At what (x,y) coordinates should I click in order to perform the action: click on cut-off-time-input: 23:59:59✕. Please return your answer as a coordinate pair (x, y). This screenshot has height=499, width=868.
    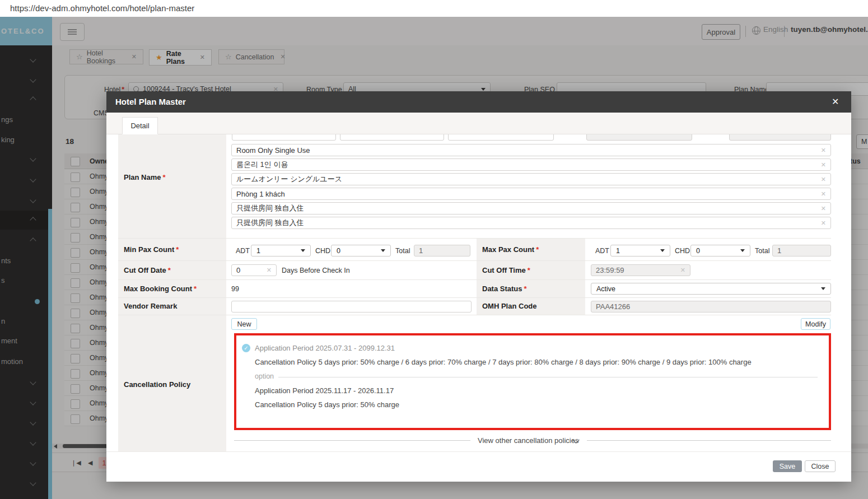
    Looking at the image, I should click on (641, 270).